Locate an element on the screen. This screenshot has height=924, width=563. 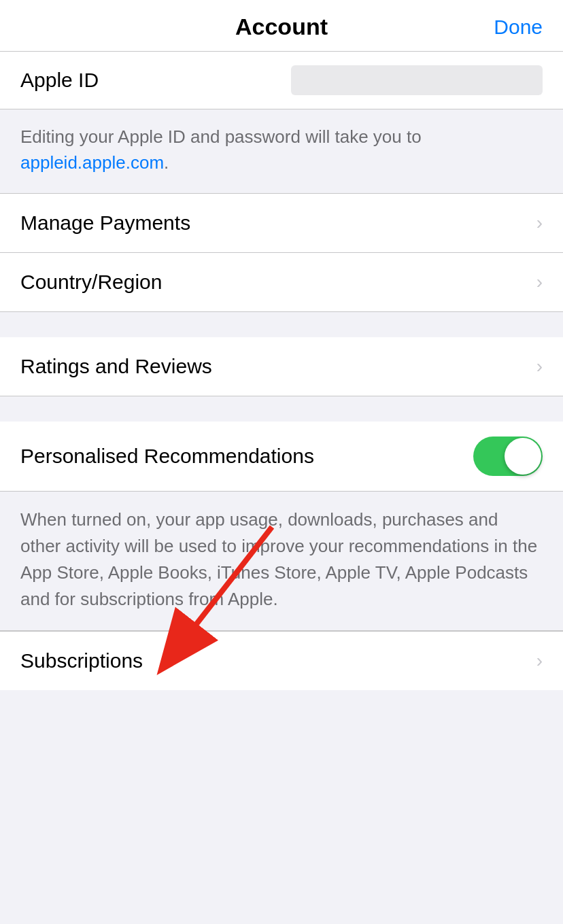
subscriptions-row: Subscriptions › is located at coordinates (282, 661).